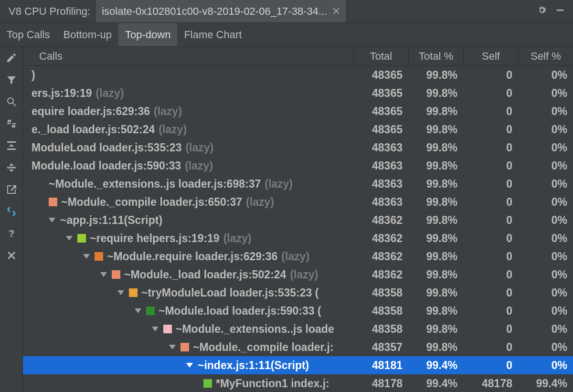  Describe the element at coordinates (298, 293) in the screenshot. I see `tree-row: ~tryModuleLoad loader.js:535:23 (4835899…` at that location.